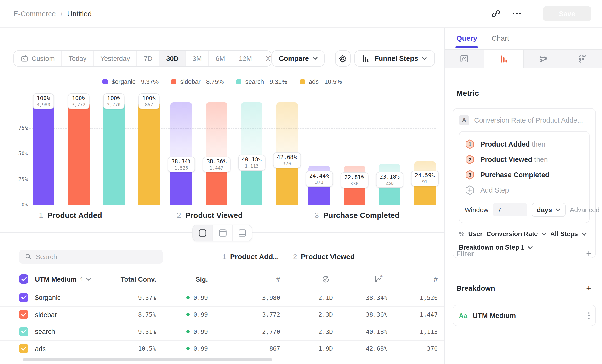 Image resolution: width=602 pixels, height=364 pixels. Describe the element at coordinates (252, 154) in the screenshot. I see `bar-search-step2: 40.18%1,113` at that location.